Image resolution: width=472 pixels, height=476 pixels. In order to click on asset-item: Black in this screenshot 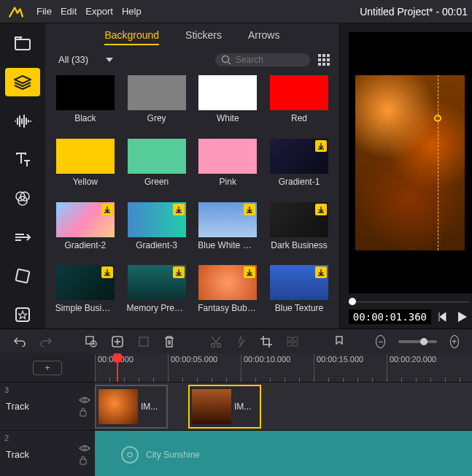, I will do `click(85, 105)`.